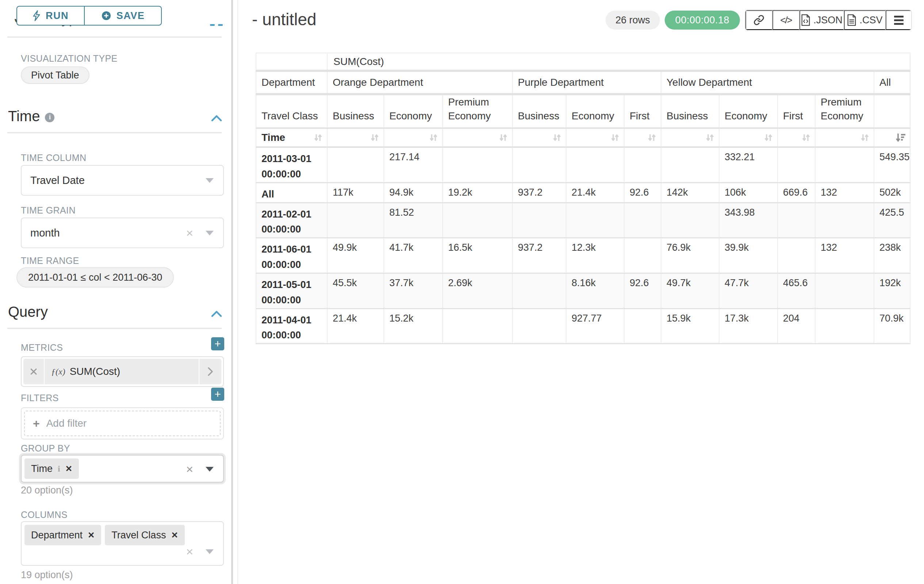 Image resolution: width=924 pixels, height=584 pixels. What do you see at coordinates (57, 16) in the screenshot?
I see `run-button-label: RUN` at bounding box center [57, 16].